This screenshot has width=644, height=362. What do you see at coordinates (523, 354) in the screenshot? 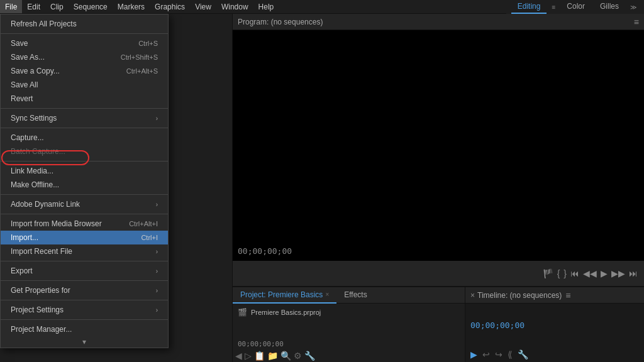
I see `timeline-tool-4: 🔧` at bounding box center [523, 354].